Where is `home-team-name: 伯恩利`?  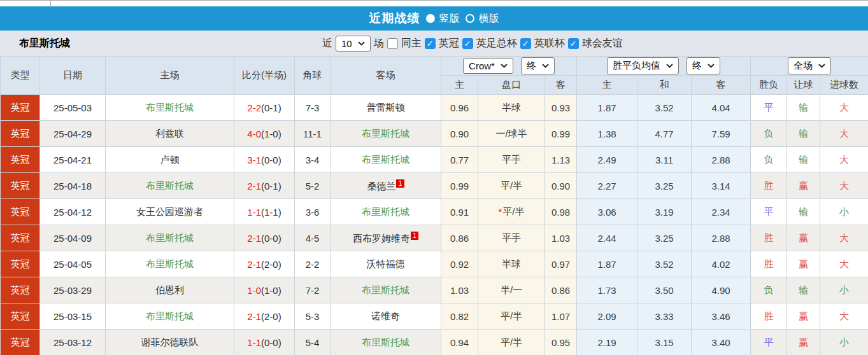 home-team-name: 伯恩利 is located at coordinates (169, 290).